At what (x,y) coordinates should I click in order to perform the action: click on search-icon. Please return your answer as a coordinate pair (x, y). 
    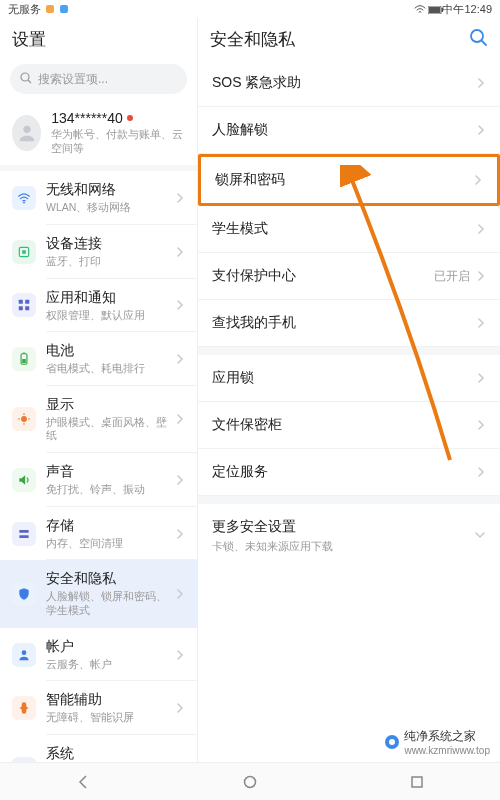
    Looking at the image, I should click on (26, 80).